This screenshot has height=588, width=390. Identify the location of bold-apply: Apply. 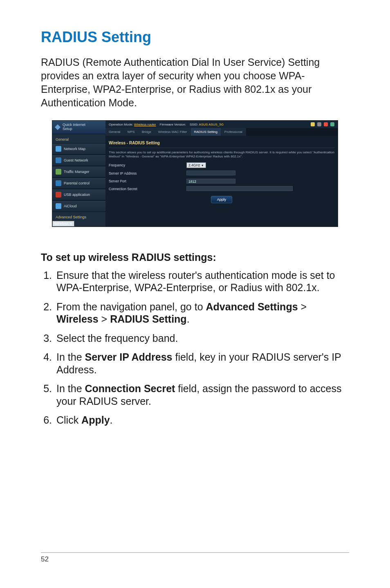
(96, 420).